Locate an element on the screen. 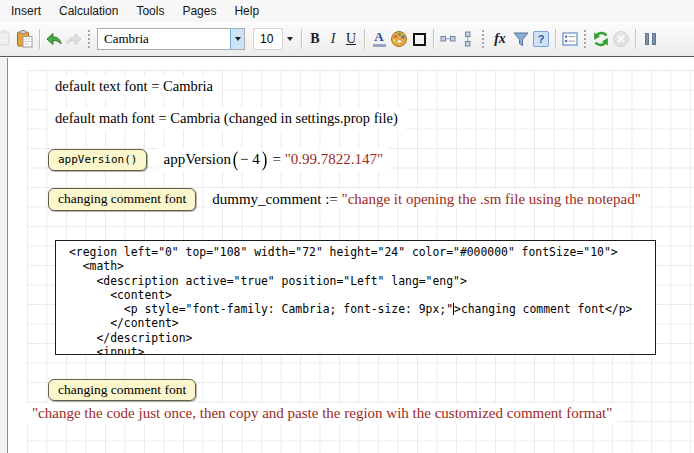  bold-button: B is located at coordinates (315, 39).